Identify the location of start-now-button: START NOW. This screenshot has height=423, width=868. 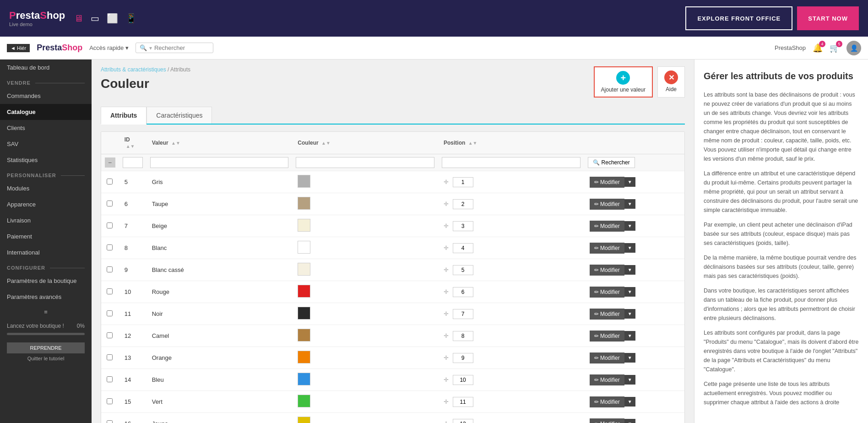
(828, 18).